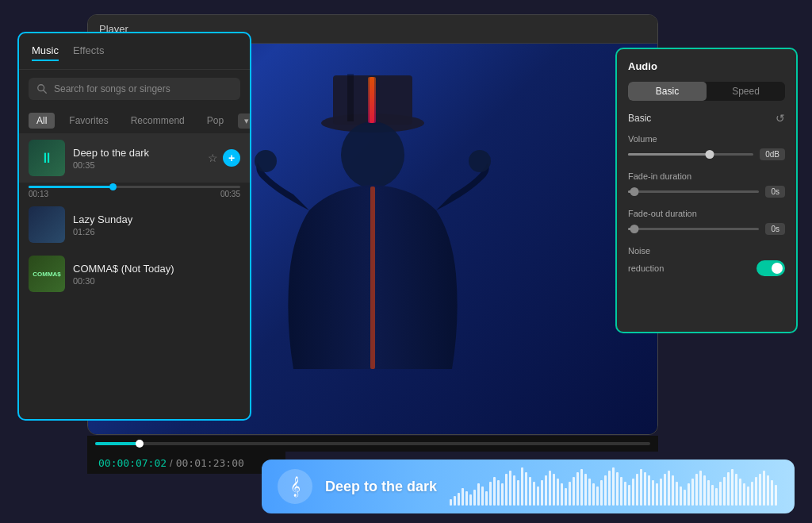 The height and width of the screenshot is (523, 812). What do you see at coordinates (373, 444) in the screenshot?
I see `timeline-container` at bounding box center [373, 444].